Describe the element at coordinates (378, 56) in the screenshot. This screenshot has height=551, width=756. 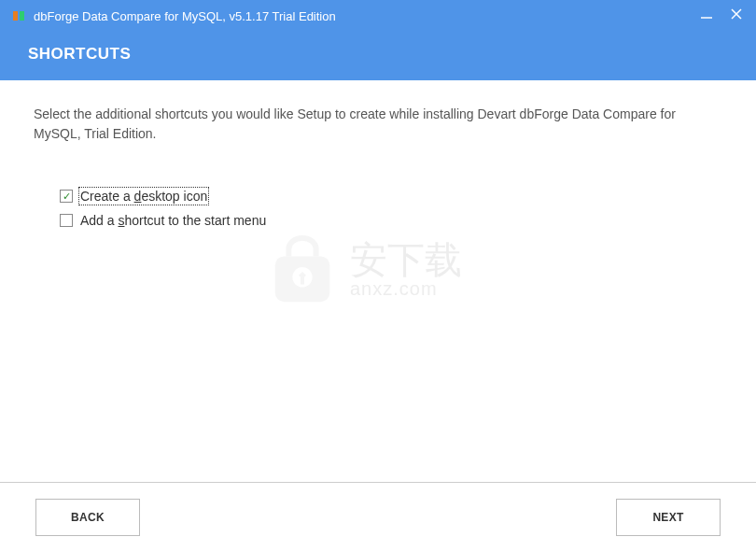
I see `page-heading: SHORTCUTS` at that location.